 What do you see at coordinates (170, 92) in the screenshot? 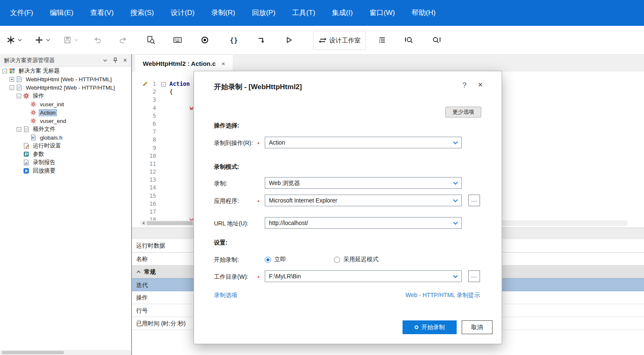
I see `code-text: {` at bounding box center [170, 92].